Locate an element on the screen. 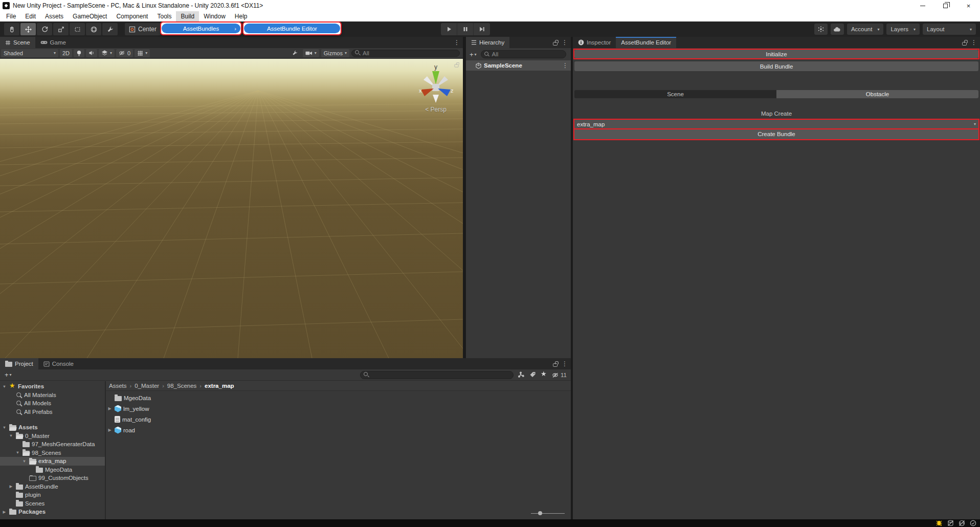 This screenshot has height=527, width=980. scene-tools-button is located at coordinates (295, 53).